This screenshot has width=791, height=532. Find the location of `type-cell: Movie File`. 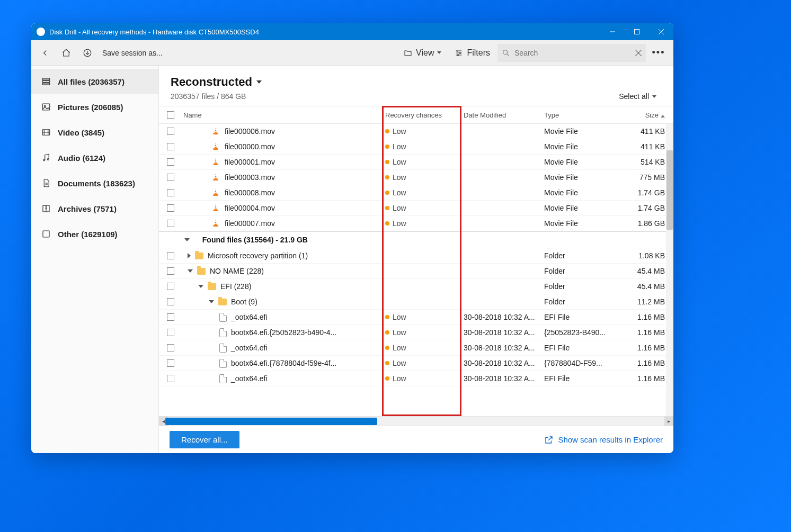

type-cell: Movie File is located at coordinates (579, 223).